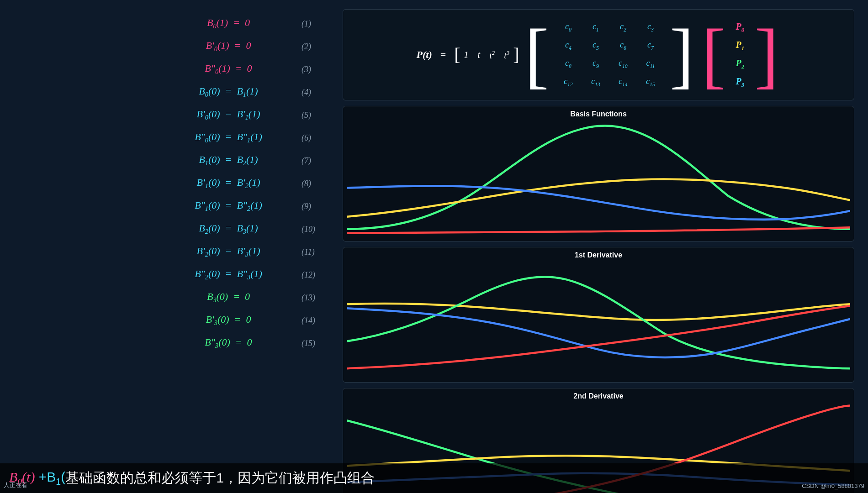 This screenshot has height=493, width=868. Describe the element at coordinates (487, 55) in the screenshot. I see `row-vector: 1 t t2 t3` at that location.